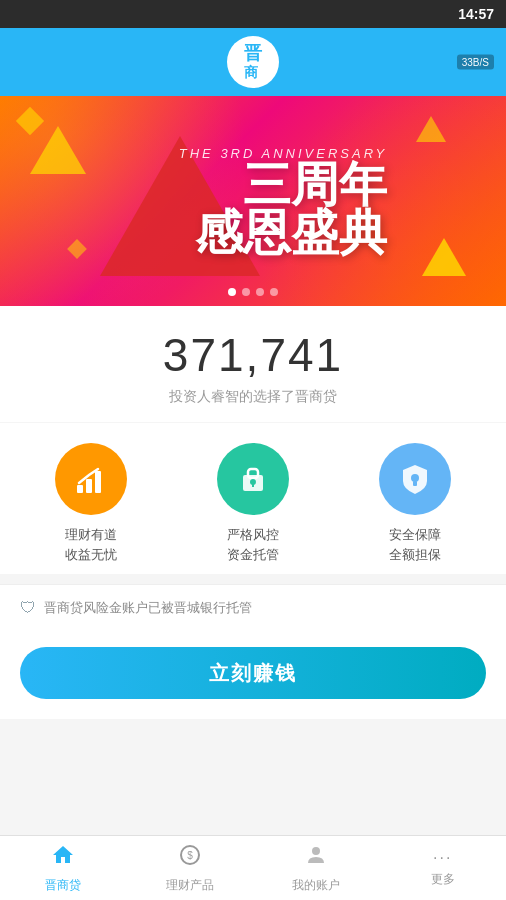 The image size is (506, 900). Describe the element at coordinates (63, 886) in the screenshot. I see `nav-label-home: 晋商贷` at that location.